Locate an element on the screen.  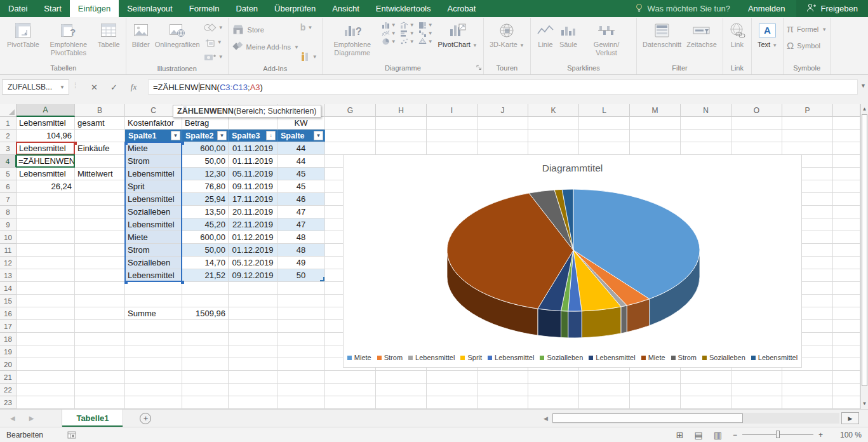
cell-L23 is located at coordinates (604, 403).